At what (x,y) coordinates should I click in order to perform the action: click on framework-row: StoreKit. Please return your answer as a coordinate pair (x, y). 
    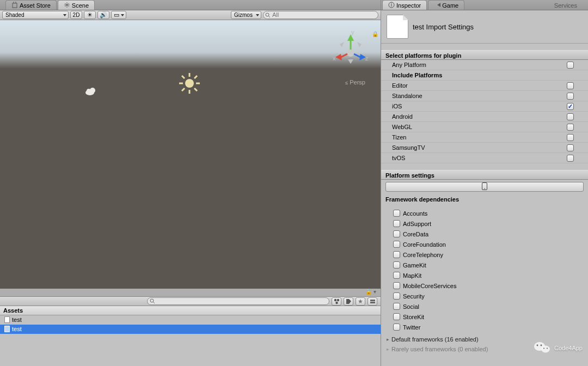
    Looking at the image, I should click on (488, 317).